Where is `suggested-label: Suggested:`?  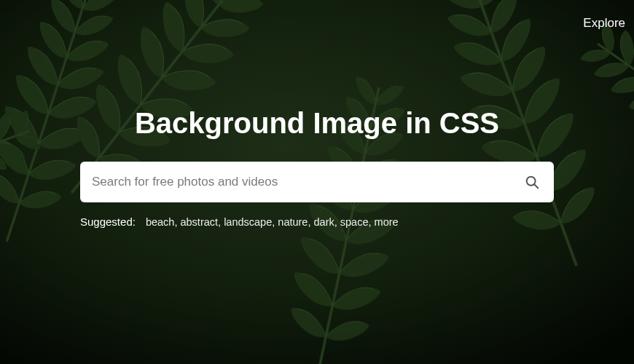 suggested-label: Suggested: is located at coordinates (108, 221).